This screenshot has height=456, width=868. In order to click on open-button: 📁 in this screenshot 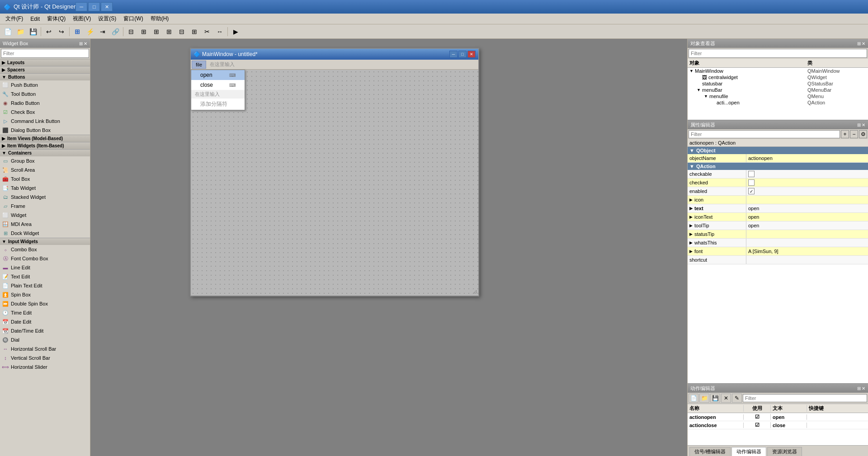, I will do `click(20, 32)`.